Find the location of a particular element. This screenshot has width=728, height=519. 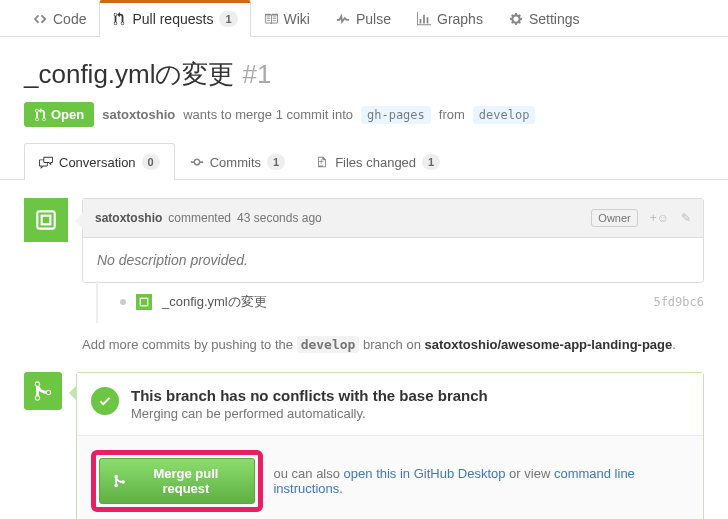

merge-icon-box is located at coordinates (43, 391).